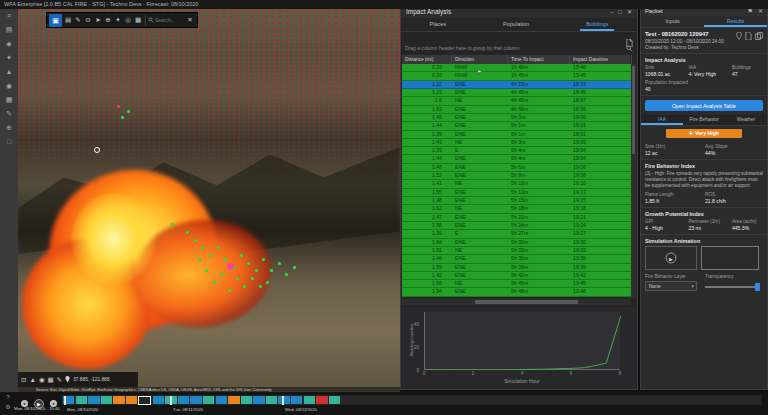  What do you see at coordinates (746, 120) in the screenshot?
I see `subtab-weather: Weather` at bounding box center [746, 120].